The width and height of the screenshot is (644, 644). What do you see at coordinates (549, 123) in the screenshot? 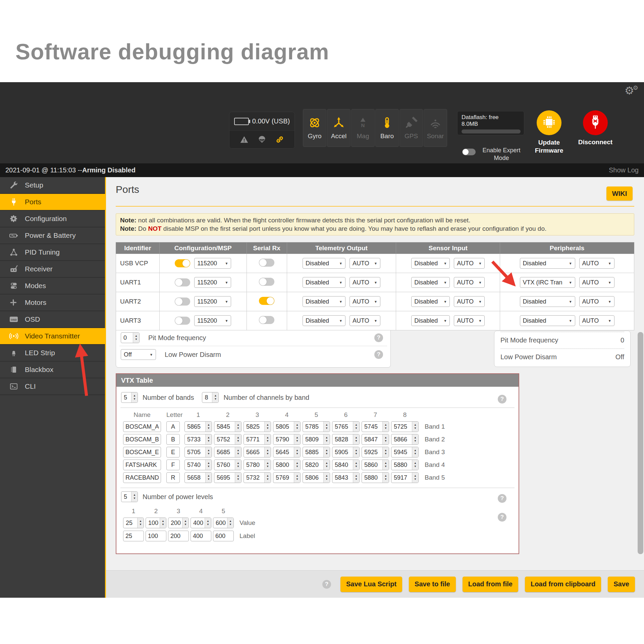
I see `update-firmware-button` at bounding box center [549, 123].